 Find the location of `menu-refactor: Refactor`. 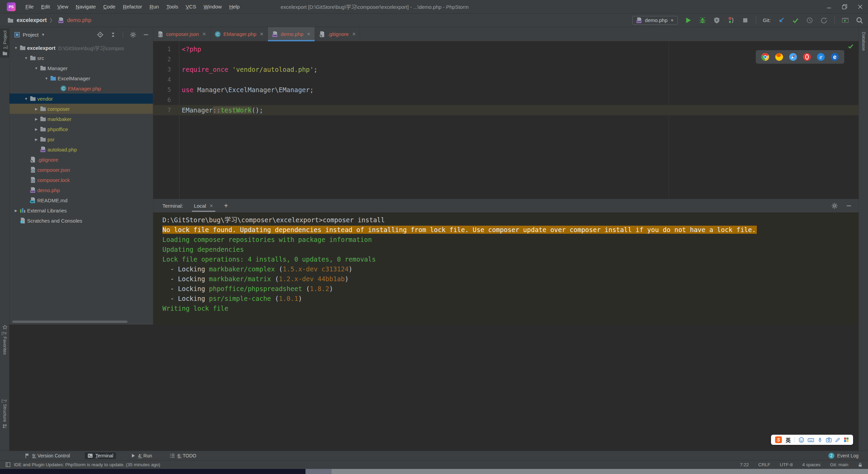

menu-refactor: Refactor is located at coordinates (132, 7).